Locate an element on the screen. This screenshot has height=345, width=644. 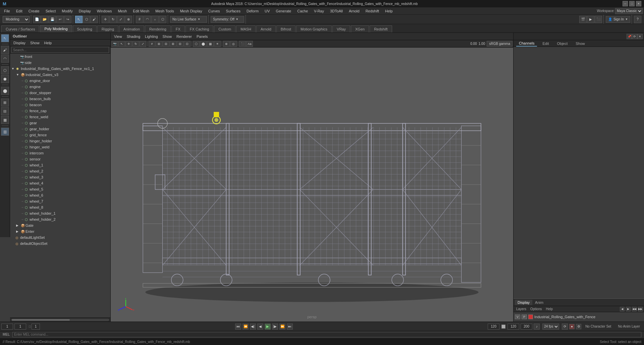
snap-surface-button: ⬡ is located at coordinates (163, 19).